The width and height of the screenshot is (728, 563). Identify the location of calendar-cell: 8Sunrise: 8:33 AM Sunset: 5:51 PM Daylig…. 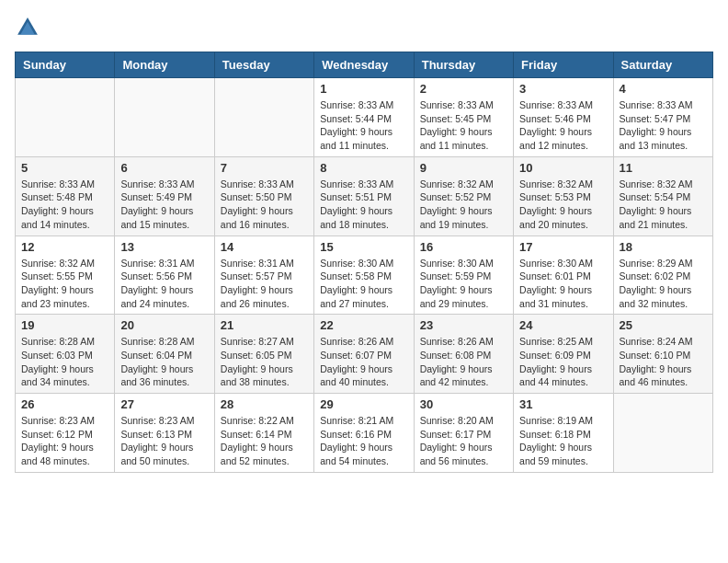
(364, 196).